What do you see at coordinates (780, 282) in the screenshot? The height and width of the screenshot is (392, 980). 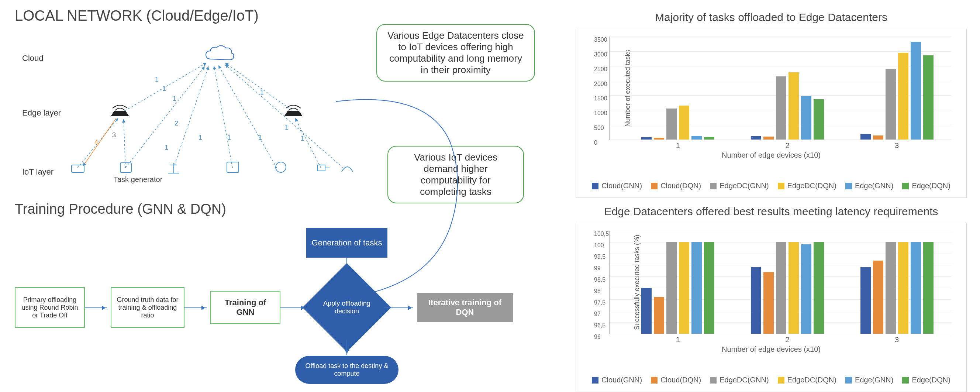 I see `chart2-canvas: Successfully executed tasks (%) 9696,597…` at bounding box center [780, 282].